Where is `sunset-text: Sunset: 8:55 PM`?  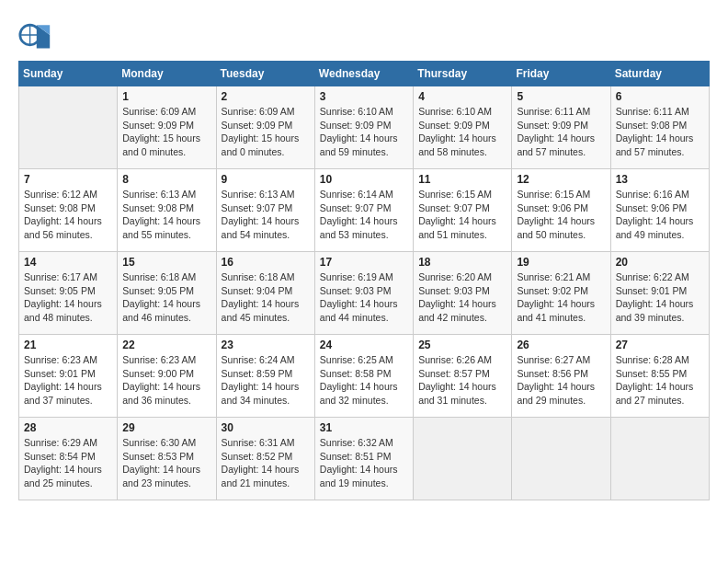 sunset-text: Sunset: 8:55 PM is located at coordinates (660, 373).